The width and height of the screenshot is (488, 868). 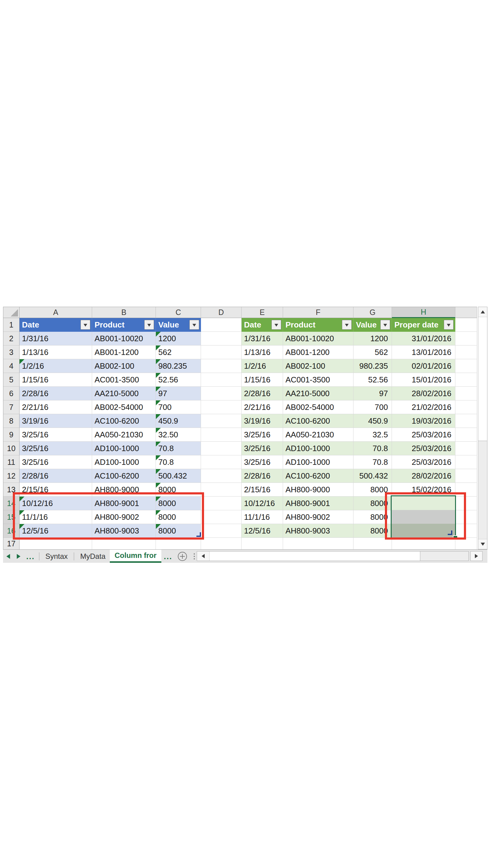 I want to click on cell-H17, so click(x=424, y=544).